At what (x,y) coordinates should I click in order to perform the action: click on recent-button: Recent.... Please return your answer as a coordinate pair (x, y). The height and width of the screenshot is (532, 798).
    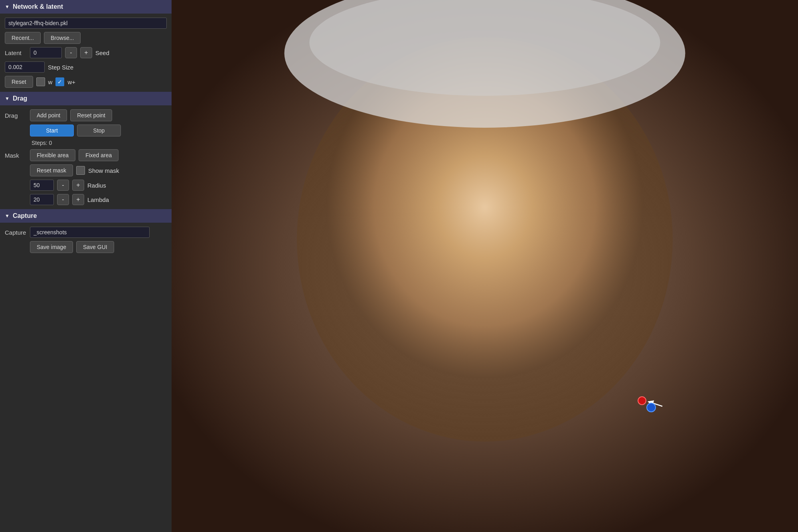
    Looking at the image, I should click on (23, 38).